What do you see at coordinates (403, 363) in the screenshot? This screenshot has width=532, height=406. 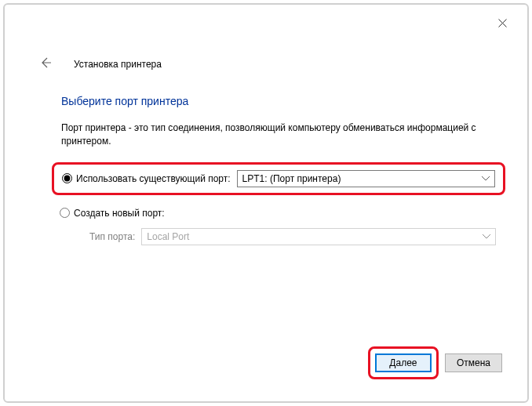 I see `next-highlight: Далее` at bounding box center [403, 363].